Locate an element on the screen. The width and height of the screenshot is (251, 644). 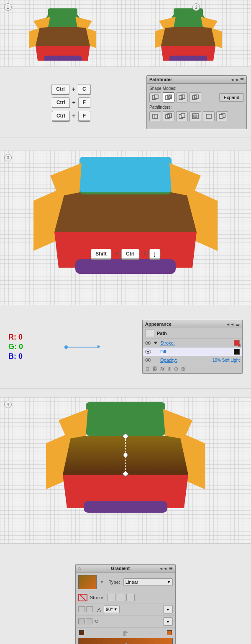
opacity-label: Opacity: is located at coordinates (185, 360).